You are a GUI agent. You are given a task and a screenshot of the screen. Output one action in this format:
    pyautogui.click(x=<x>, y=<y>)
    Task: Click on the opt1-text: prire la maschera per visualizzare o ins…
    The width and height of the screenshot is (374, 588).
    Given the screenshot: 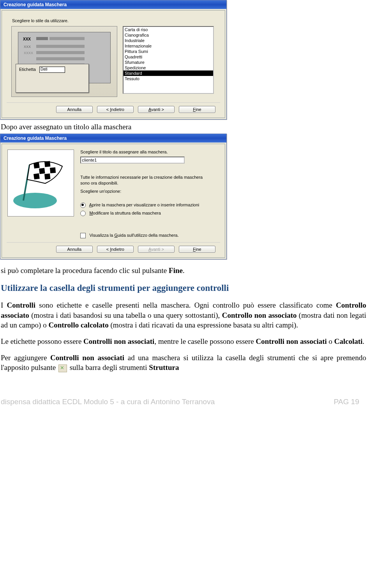 What is the action you would take?
    pyautogui.click(x=146, y=205)
    